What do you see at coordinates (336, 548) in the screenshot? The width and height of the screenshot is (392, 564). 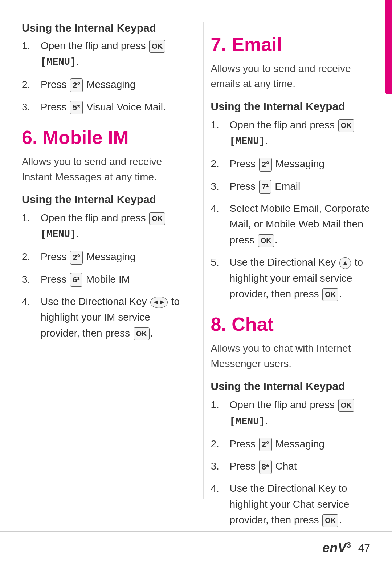 I see `footer-brand: enV3` at bounding box center [336, 548].